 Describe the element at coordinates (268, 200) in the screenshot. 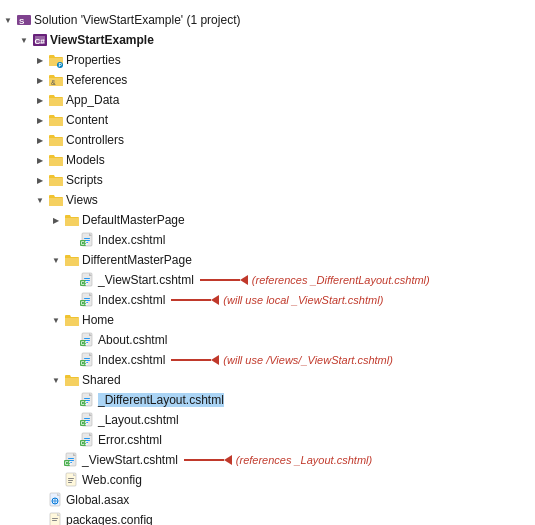

I see `tree-node-views: Views` at that location.